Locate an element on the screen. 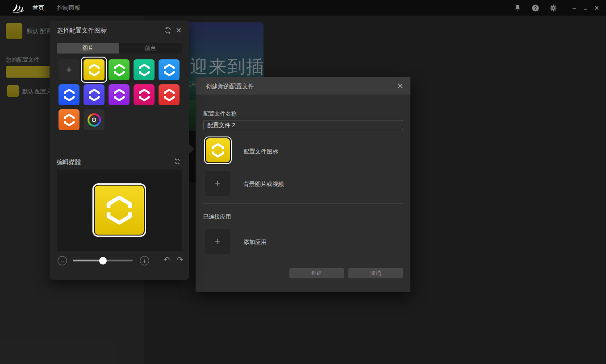 The height and width of the screenshot is (364, 606). hexagon-green is located at coordinates (119, 70).